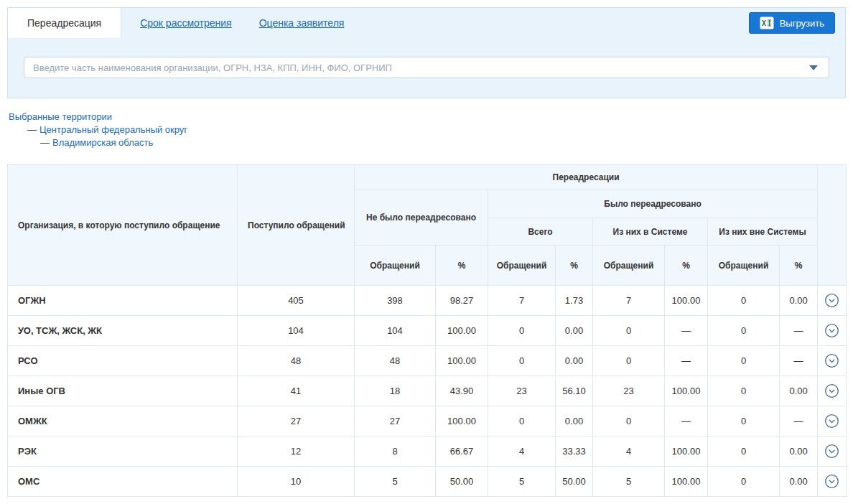 The height and width of the screenshot is (504, 853). Describe the element at coordinates (462, 391) in the screenshot. I see `value-cell: 43.90` at that location.